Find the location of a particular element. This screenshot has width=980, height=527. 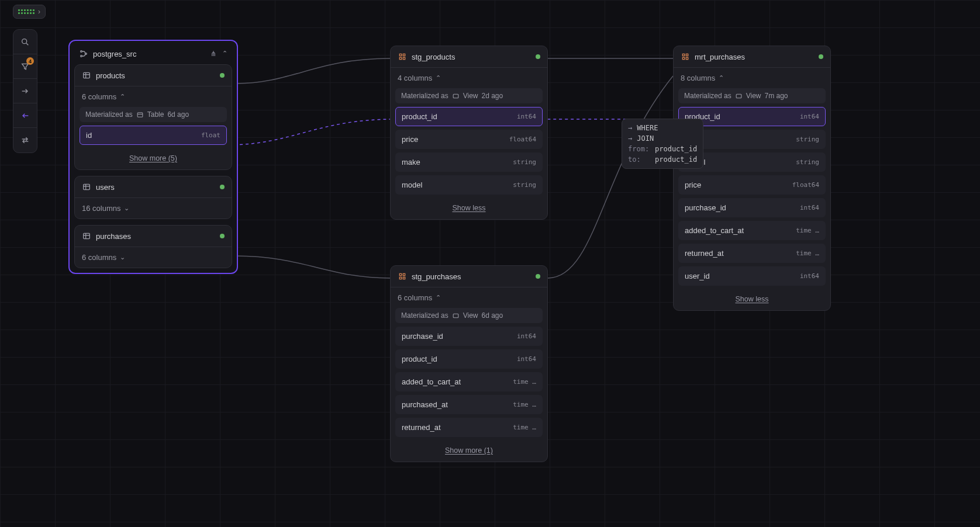

edge-tooltip: →WHERE →JOIN from:product_id to:product_… is located at coordinates (662, 144).